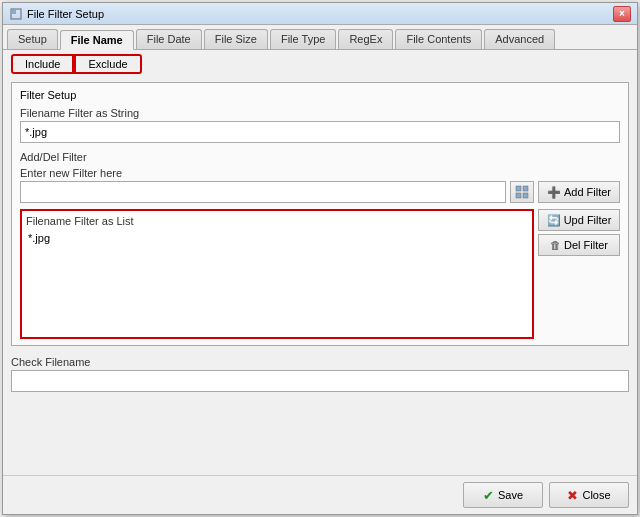 This screenshot has height=517, width=640. I want to click on filename-filter-string-input, so click(320, 132).